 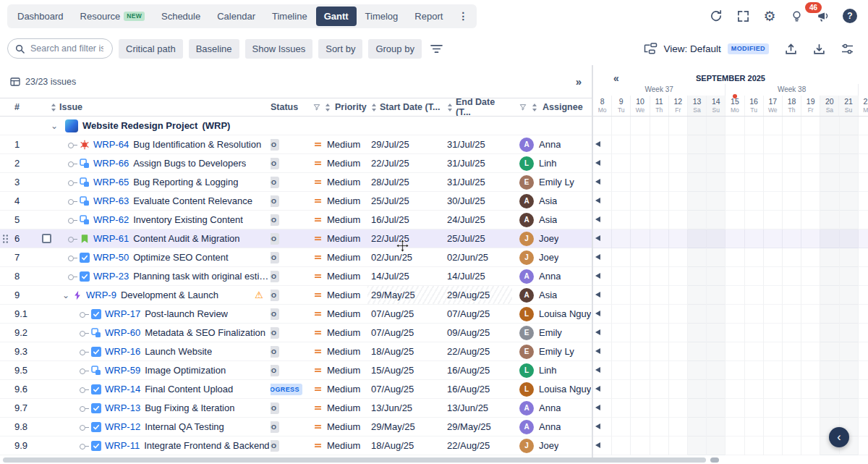 I want to click on column-header-priority: Priority, so click(x=339, y=107).